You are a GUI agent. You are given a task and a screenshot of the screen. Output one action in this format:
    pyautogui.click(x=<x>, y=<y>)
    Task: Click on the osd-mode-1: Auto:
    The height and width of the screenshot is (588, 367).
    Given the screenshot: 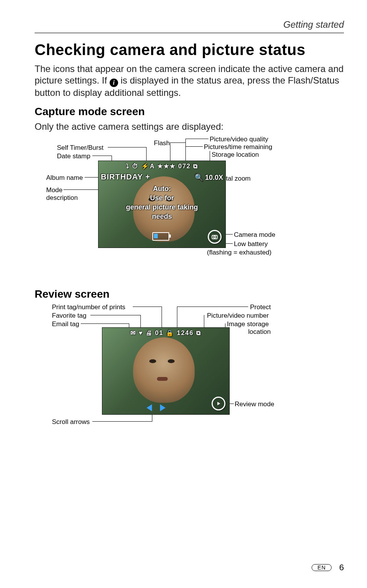 What is the action you would take?
    pyautogui.click(x=162, y=189)
    